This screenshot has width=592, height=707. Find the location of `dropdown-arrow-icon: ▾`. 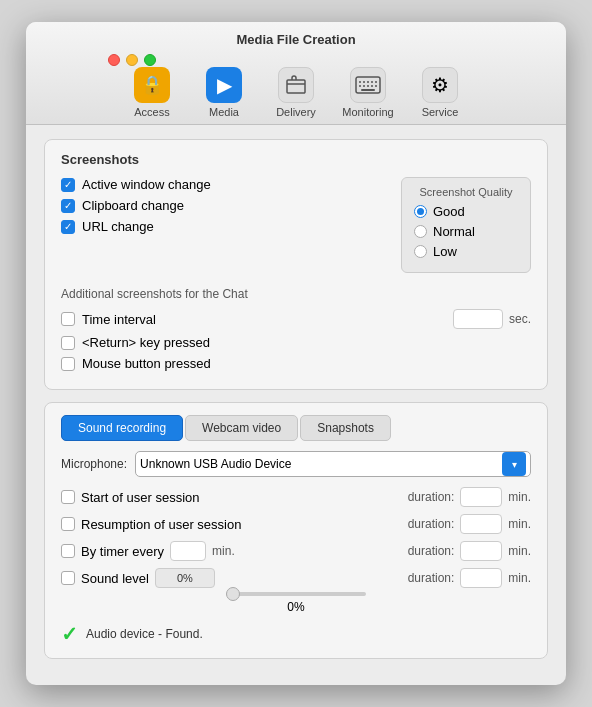

dropdown-arrow-icon: ▾ is located at coordinates (514, 464).